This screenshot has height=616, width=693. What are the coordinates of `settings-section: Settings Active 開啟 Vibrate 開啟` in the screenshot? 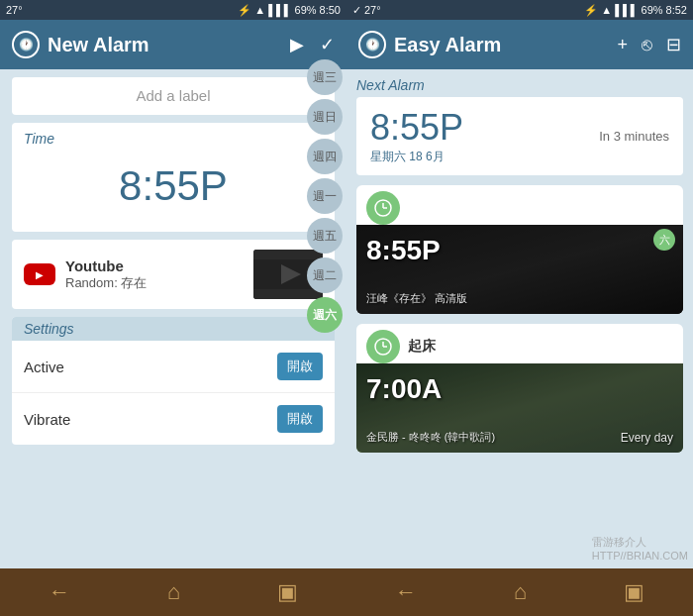 It's located at (173, 380).